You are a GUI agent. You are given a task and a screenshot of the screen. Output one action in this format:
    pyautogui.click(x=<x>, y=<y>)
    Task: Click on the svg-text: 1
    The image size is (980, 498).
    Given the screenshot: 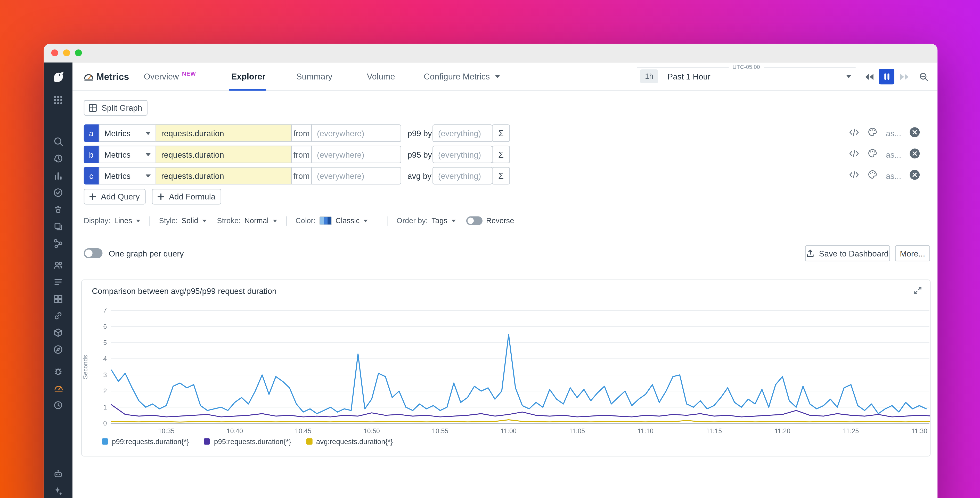 What is the action you would take?
    pyautogui.click(x=105, y=407)
    